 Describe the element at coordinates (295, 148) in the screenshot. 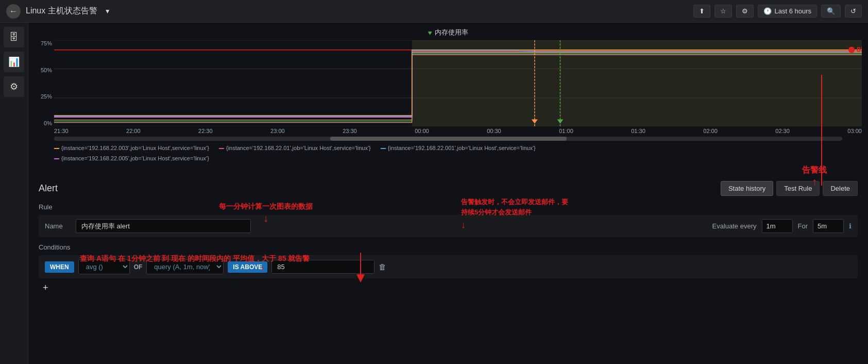

I see `legend-item-2: {instance='192.168.22.01',job='Linux Hos…` at that location.